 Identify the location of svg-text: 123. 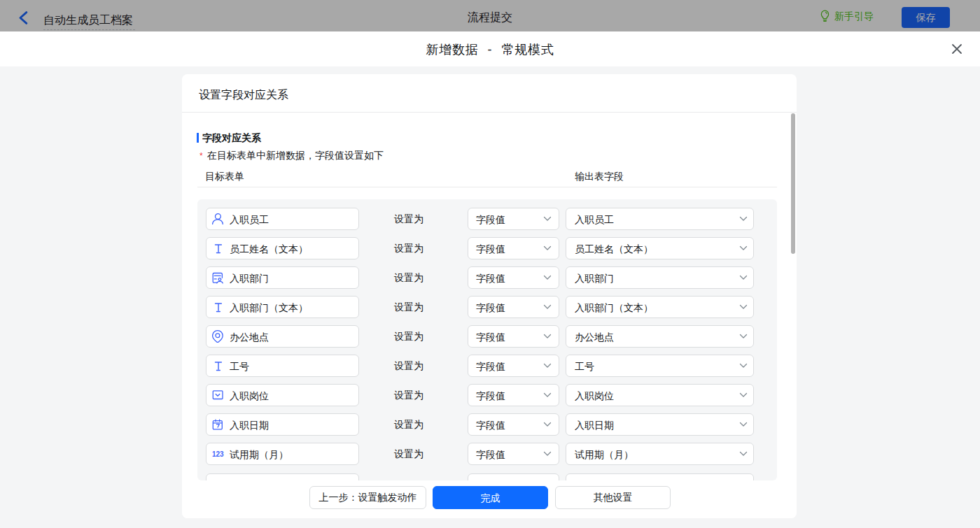
(218, 455).